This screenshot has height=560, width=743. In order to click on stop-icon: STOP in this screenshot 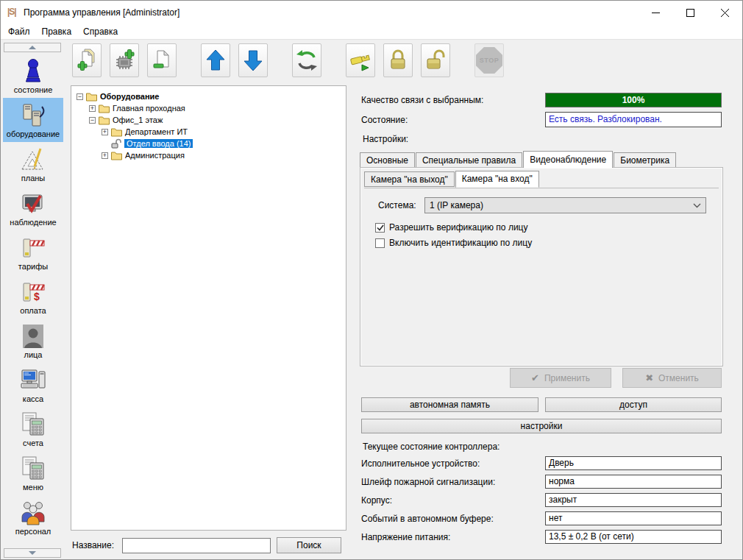, I will do `click(489, 60)`.